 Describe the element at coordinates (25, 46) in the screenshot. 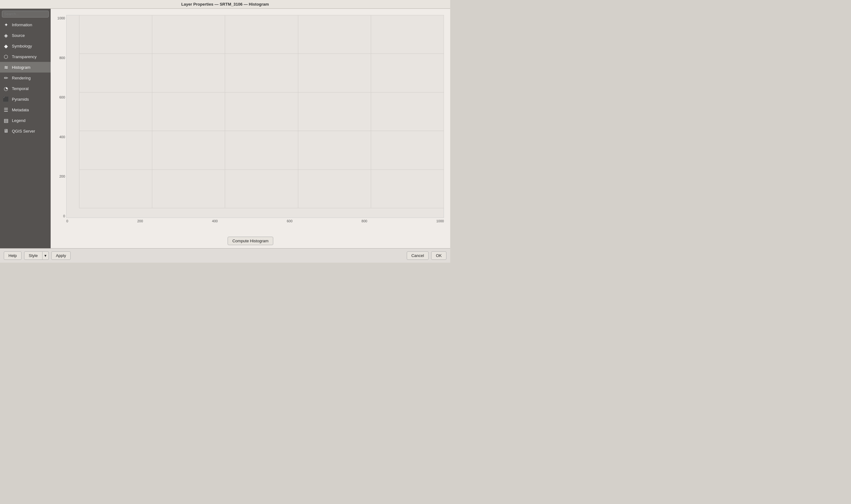

I see `sidebar-item-symbology: ◆Symbology` at that location.